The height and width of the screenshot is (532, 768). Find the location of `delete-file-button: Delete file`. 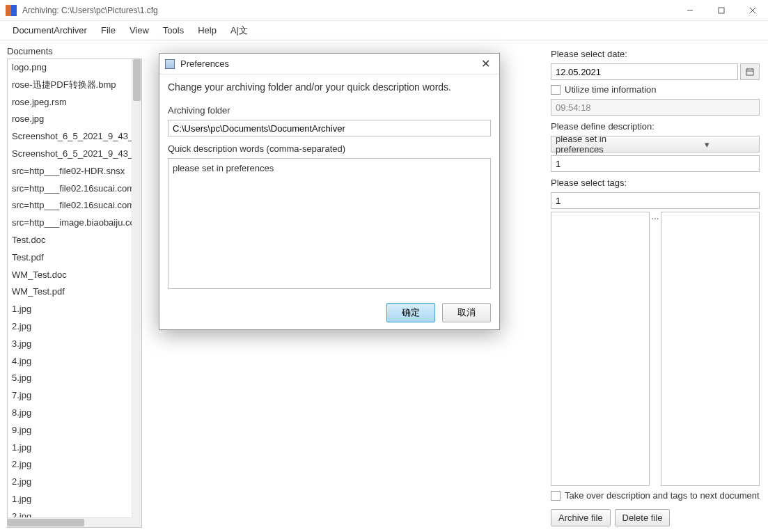

delete-file-button: Delete file is located at coordinates (643, 518).